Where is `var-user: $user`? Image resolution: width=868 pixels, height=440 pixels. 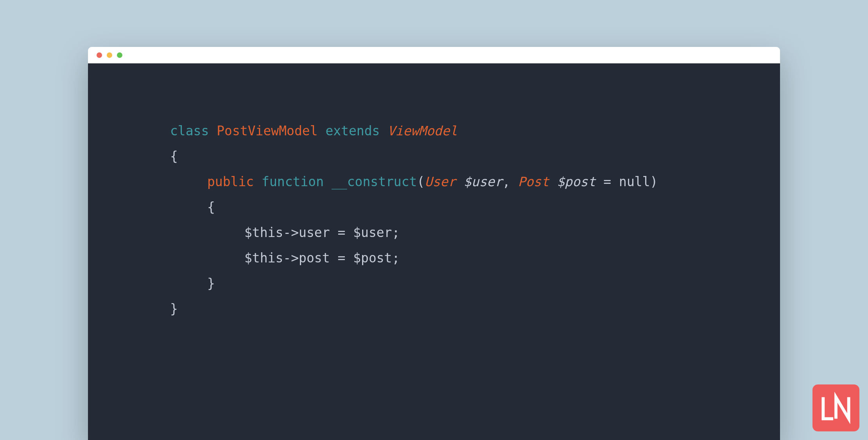
var-user: $user is located at coordinates (483, 181).